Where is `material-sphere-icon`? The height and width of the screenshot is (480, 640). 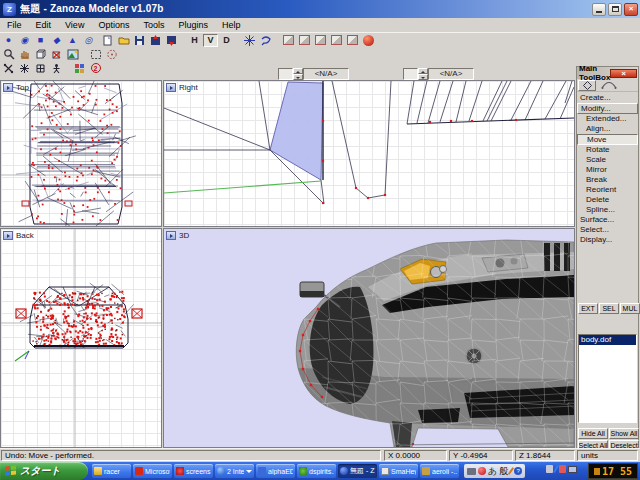 material-sphere-icon is located at coordinates (368, 40).